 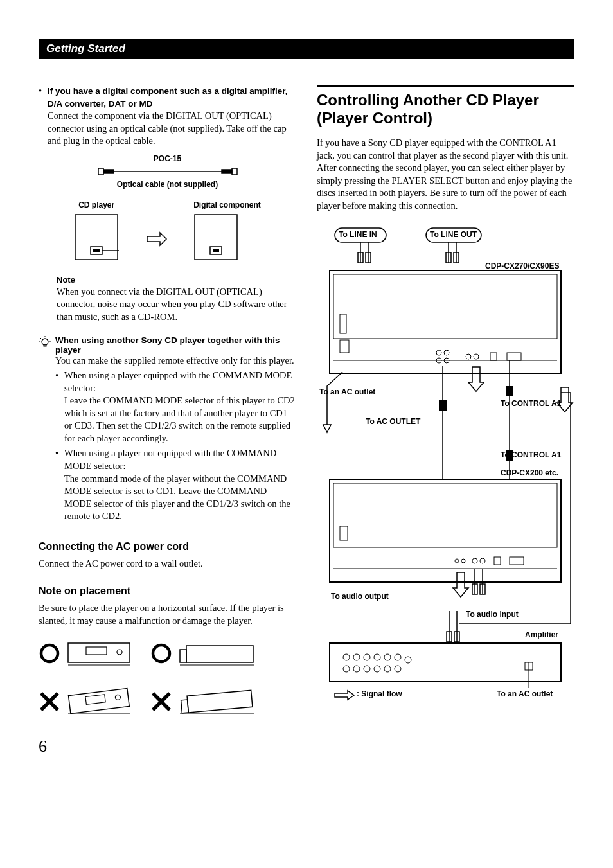 What do you see at coordinates (177, 497) in the screenshot?
I see `tip-item-2-body: The command mode of the player without t…` at bounding box center [177, 497].